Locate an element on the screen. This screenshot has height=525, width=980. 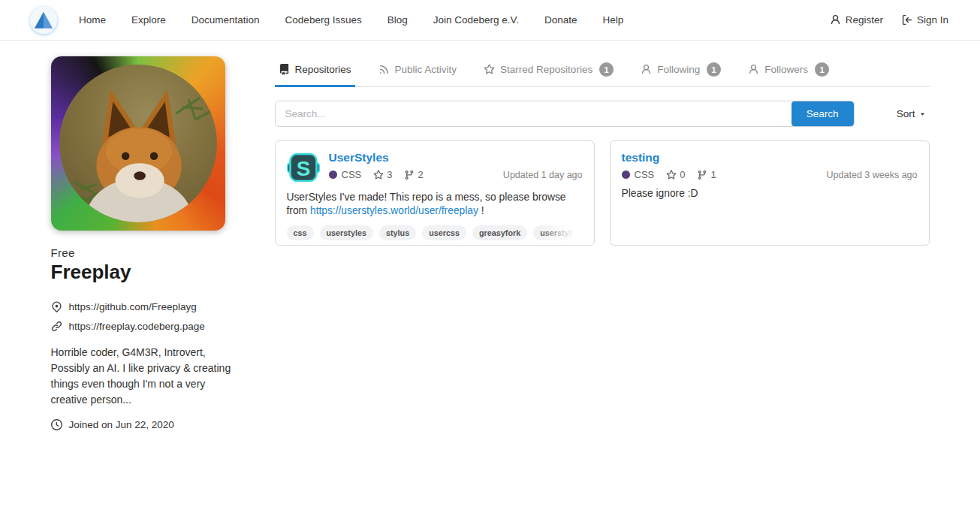
star-count: 0 is located at coordinates (676, 174).